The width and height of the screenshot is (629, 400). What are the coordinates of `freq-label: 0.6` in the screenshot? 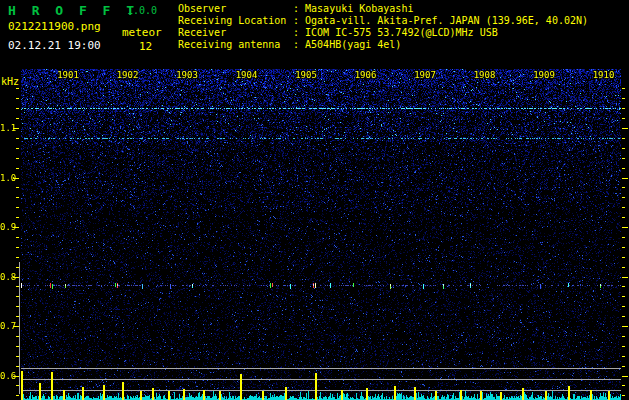 It's located at (6, 376).